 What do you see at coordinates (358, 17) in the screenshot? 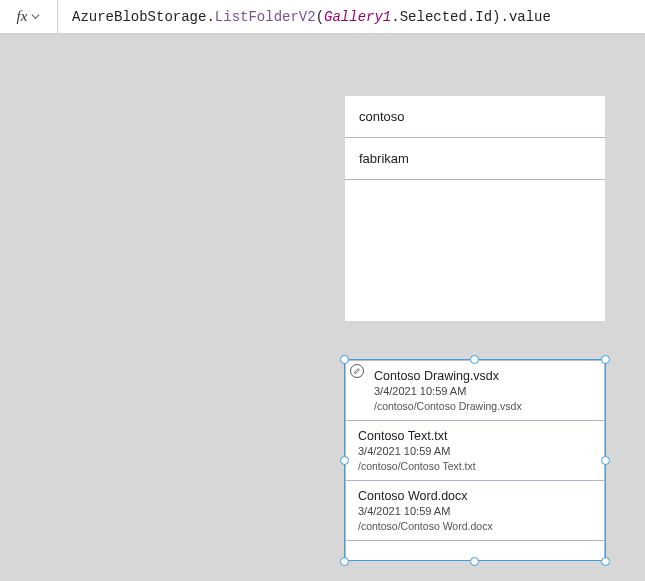
I see `formula-token-object: Gallery1` at bounding box center [358, 17].